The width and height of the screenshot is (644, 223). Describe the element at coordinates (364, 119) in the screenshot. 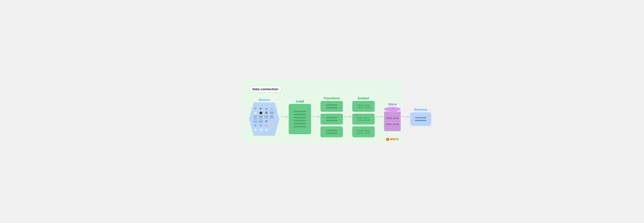

I see `embed-box-2: 0.2, 0.7....2.1, -1.2 4.1, 3.4....-1.5, …` at that location.